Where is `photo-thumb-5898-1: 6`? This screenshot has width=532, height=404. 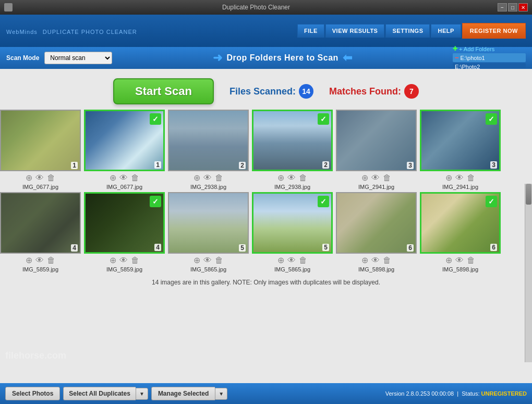
photo-thumb-5898-1: 6 is located at coordinates (377, 223).